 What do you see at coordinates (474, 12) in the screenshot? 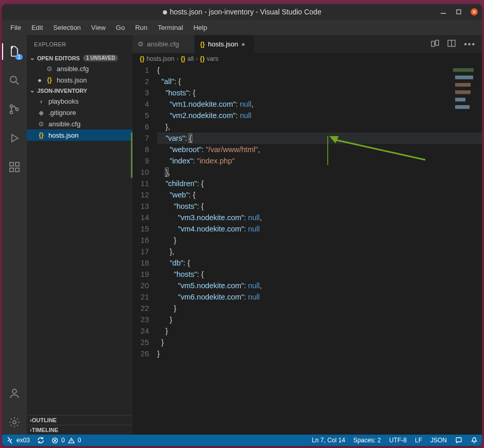
I see `close-button` at bounding box center [474, 12].